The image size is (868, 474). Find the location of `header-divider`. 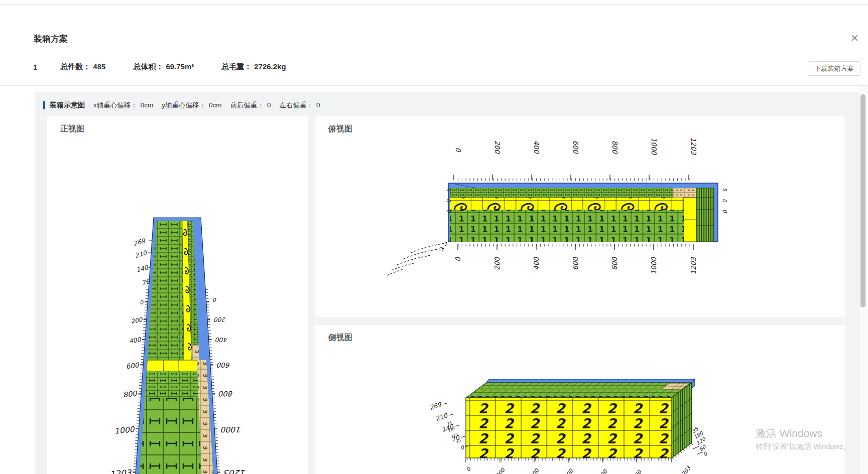

header-divider is located at coordinates (434, 85).